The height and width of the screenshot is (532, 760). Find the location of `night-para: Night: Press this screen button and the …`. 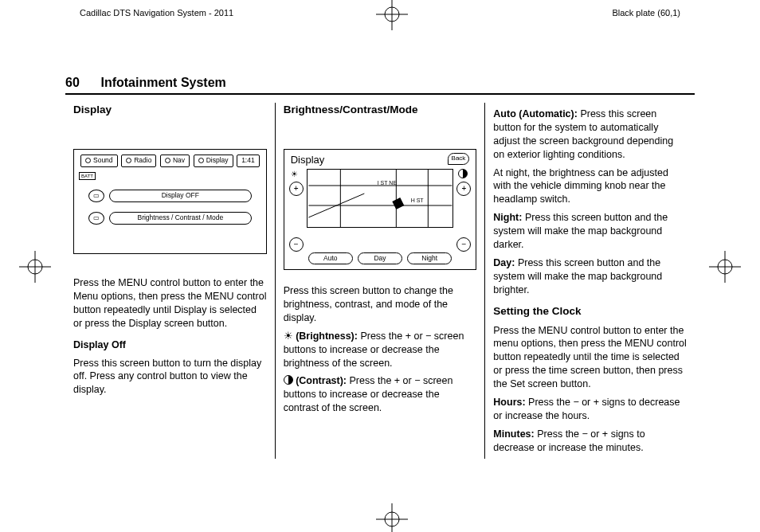

night-para: Night: Press this screen button and the … is located at coordinates (590, 231).